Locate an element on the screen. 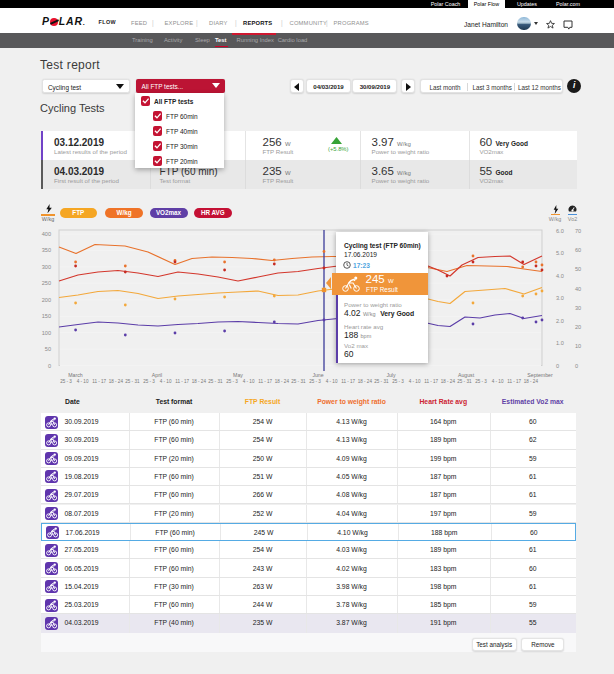 The width and height of the screenshot is (614, 674). svg-text: 5.0 is located at coordinates (560, 253).